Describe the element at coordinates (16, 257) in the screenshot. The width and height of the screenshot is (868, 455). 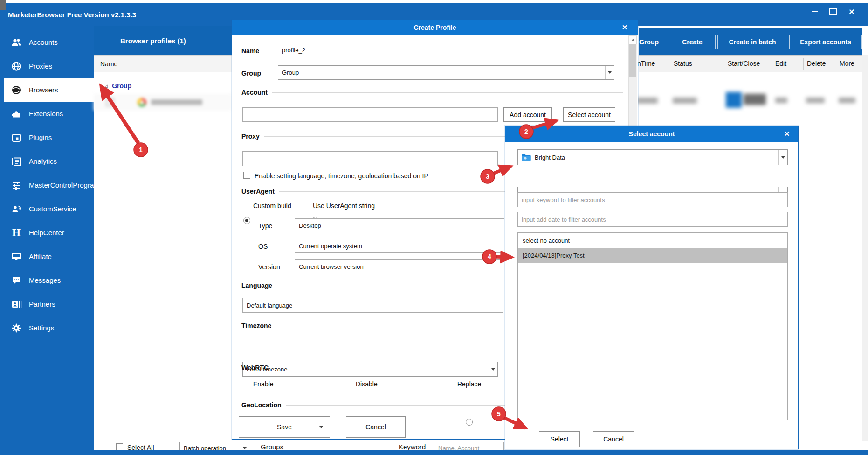
I see `affiliate-icon` at that location.